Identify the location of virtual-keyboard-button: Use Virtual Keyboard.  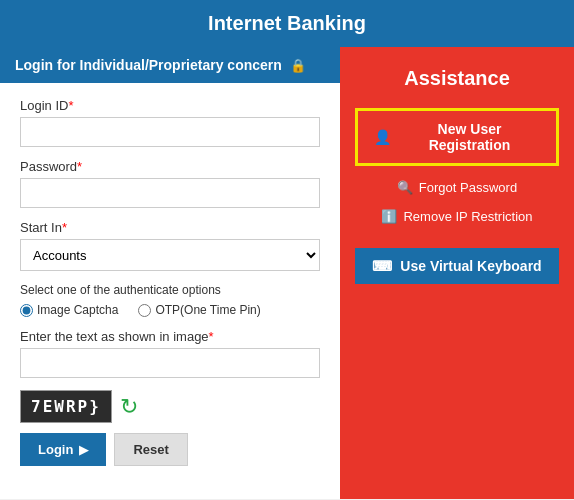
(457, 266).